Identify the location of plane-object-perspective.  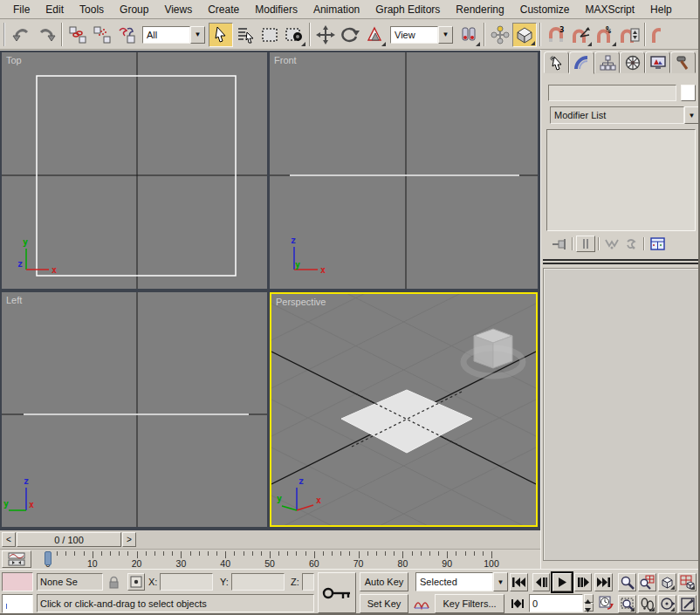
(407, 421).